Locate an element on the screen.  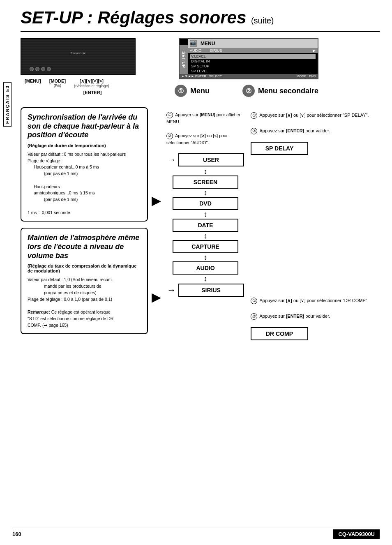
menu-screenshot: SET-UP 📷 MENU AUDIO SIRIUS ▶ V.LEVEL is located at coordinates (249, 59).